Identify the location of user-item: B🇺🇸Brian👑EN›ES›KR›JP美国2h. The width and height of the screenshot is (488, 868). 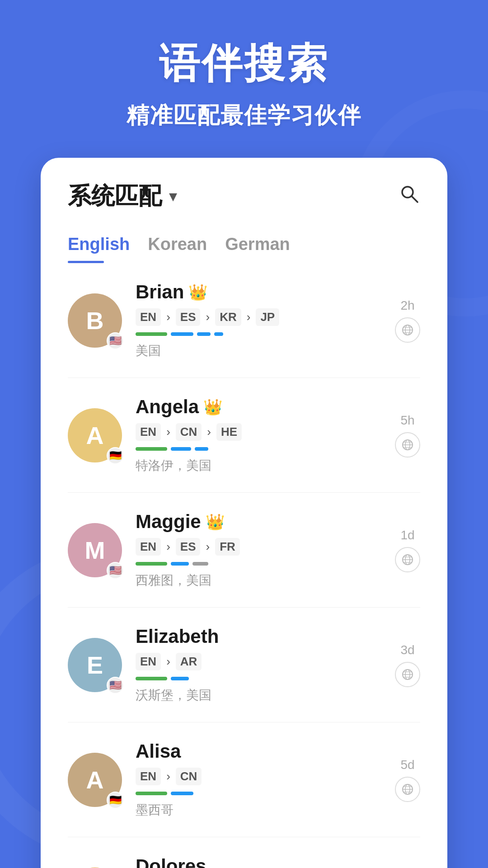
(244, 321).